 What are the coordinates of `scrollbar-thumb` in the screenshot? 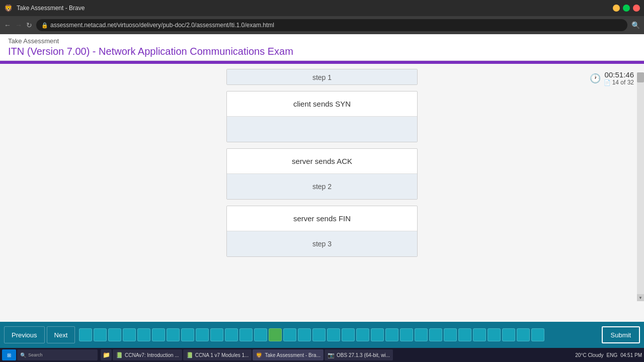 It's located at (640, 77).